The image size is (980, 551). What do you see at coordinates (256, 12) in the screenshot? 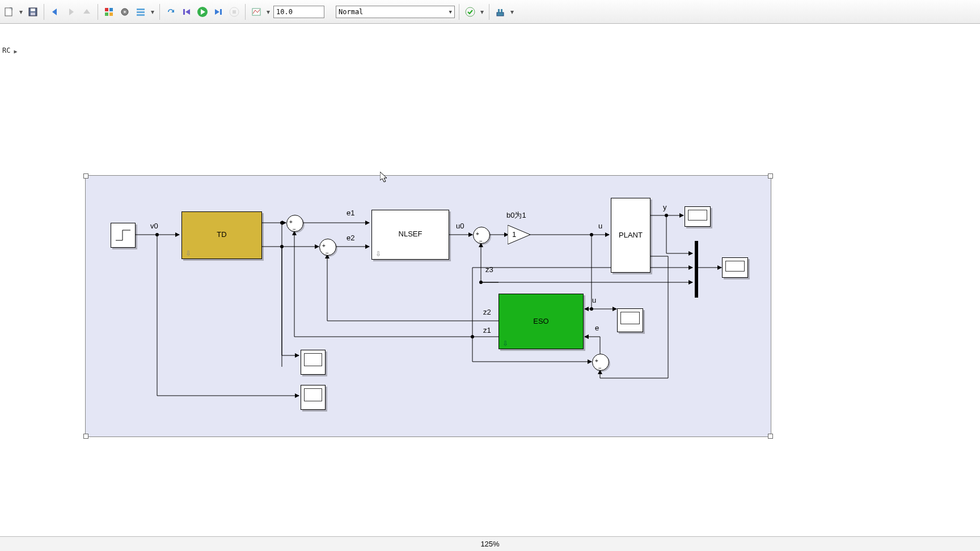
I see `record-button` at bounding box center [256, 12].